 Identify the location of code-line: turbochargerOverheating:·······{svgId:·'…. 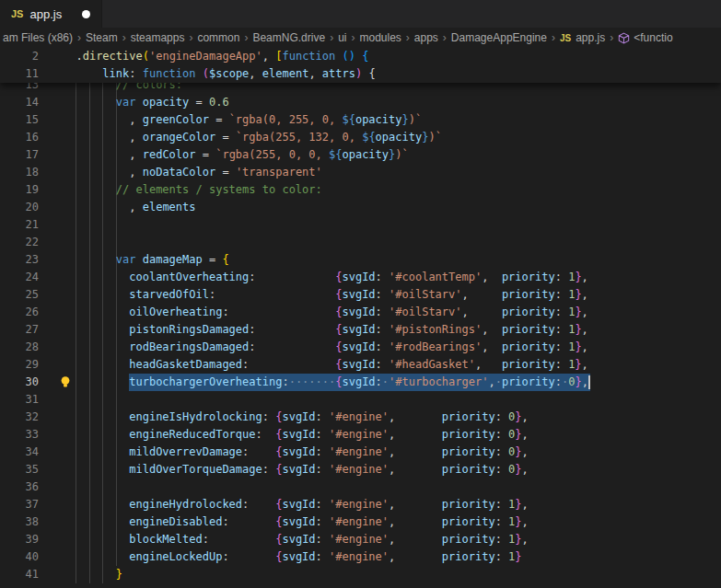
(326, 383).